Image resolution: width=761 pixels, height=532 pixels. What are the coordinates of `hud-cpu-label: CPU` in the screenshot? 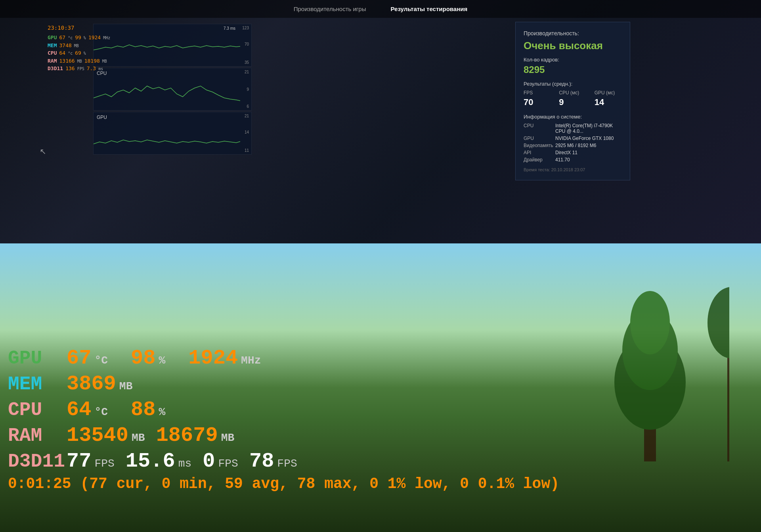 It's located at (52, 53).